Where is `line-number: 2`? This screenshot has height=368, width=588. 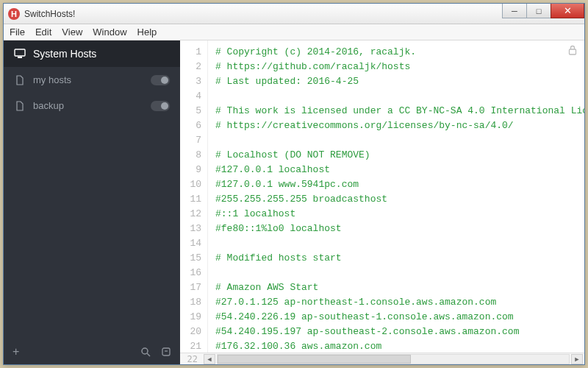
line-number: 2 is located at coordinates (191, 67).